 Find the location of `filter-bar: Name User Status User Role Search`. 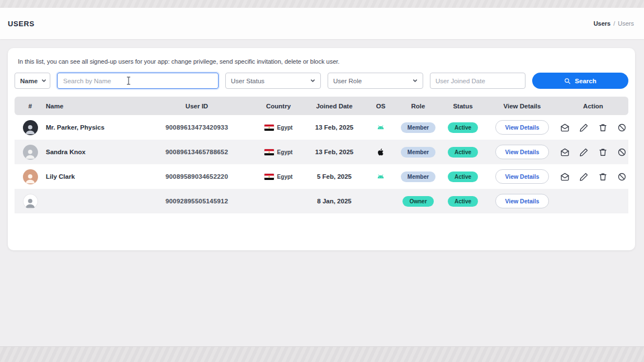

filter-bar: Name User Status User Role Search is located at coordinates (321, 80).